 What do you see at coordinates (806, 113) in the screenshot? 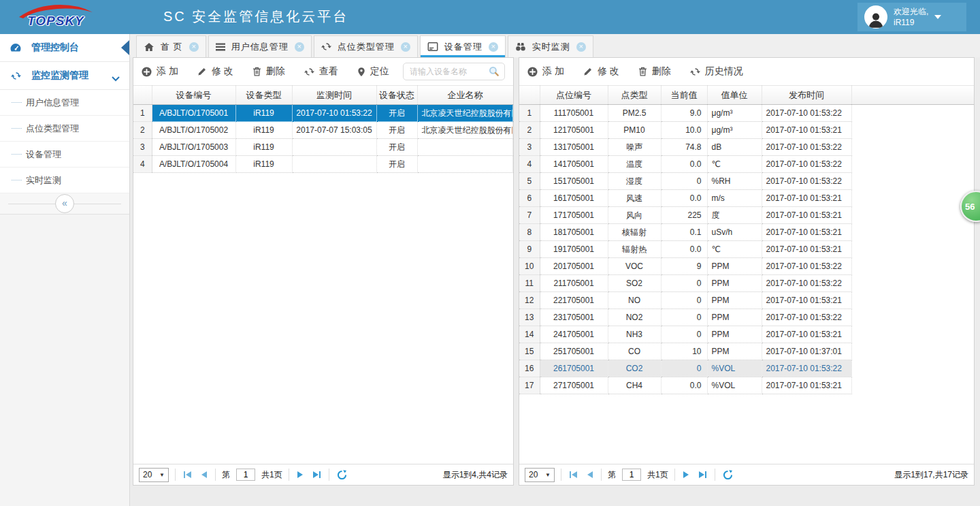
I see `cell: 2017-07-10 01:53:22` at bounding box center [806, 113].